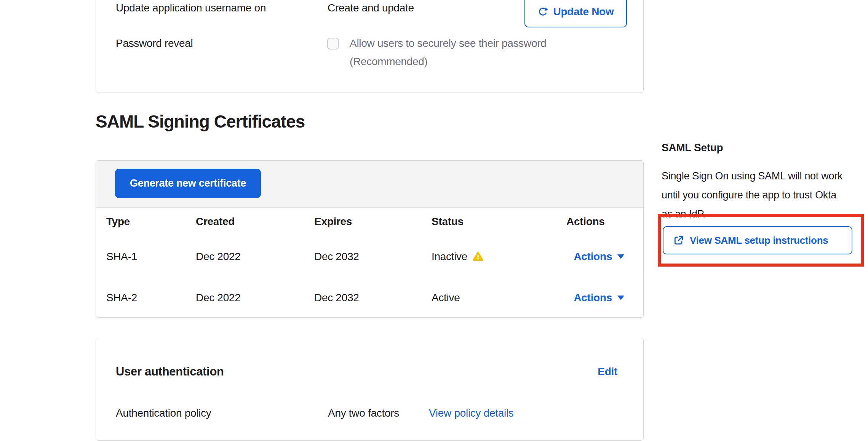 This screenshot has width=868, height=441. What do you see at coordinates (472, 413) in the screenshot?
I see `view-policy-details-link: View policy details` at bounding box center [472, 413].